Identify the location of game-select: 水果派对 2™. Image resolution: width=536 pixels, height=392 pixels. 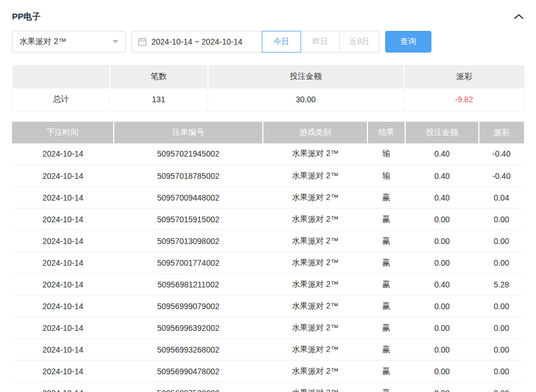
(69, 42).